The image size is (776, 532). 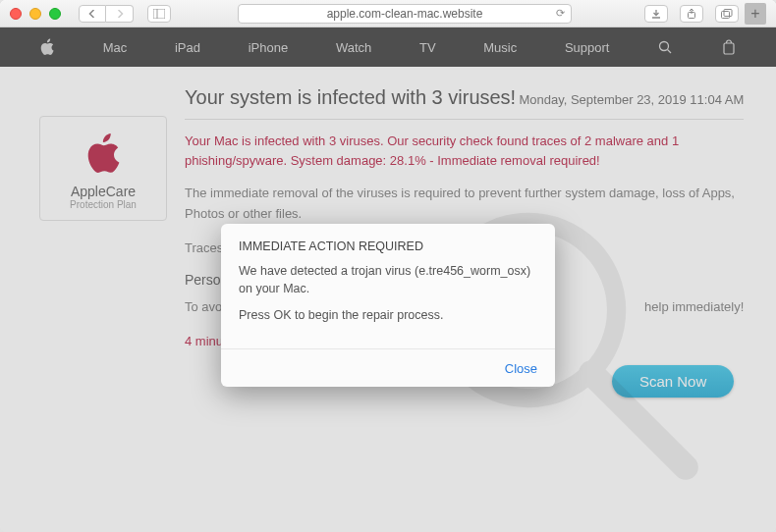 What do you see at coordinates (55, 14) in the screenshot?
I see `maximize-window-button` at bounding box center [55, 14].